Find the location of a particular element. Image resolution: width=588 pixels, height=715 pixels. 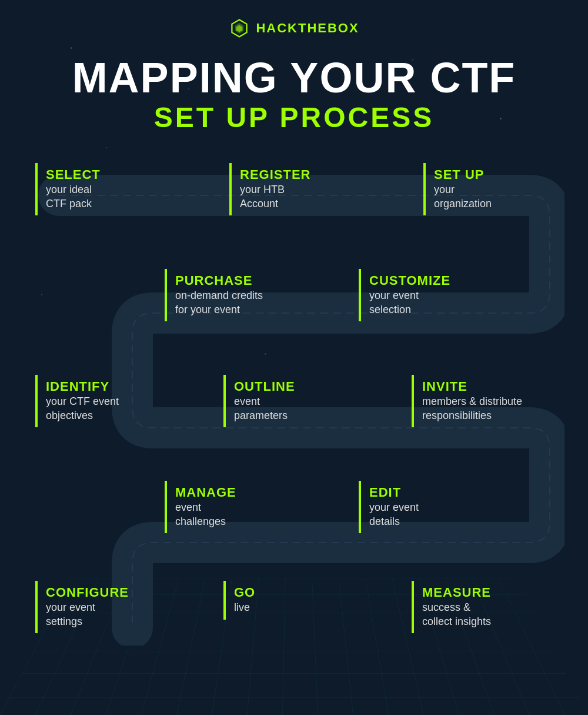

step-manage-keyword: MANAGE is located at coordinates (252, 493).